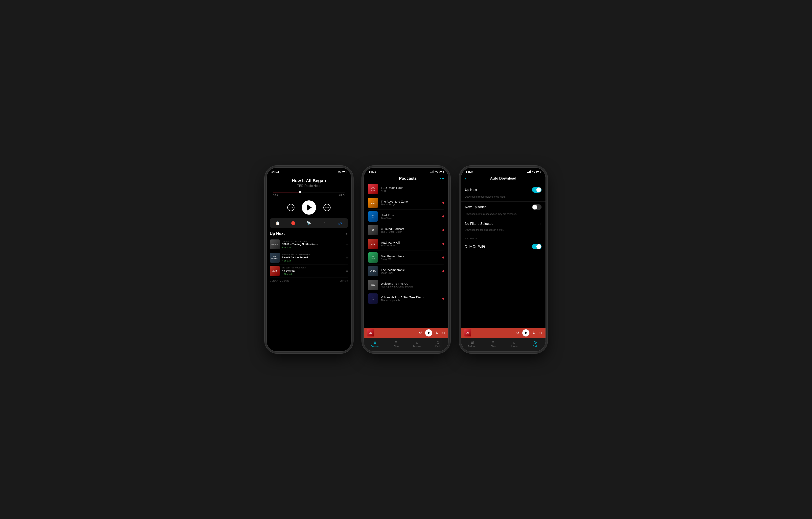 This screenshot has width=812, height=519. What do you see at coordinates (535, 344) in the screenshot?
I see `nav-profile-3: ⊙ Profile` at bounding box center [535, 344].